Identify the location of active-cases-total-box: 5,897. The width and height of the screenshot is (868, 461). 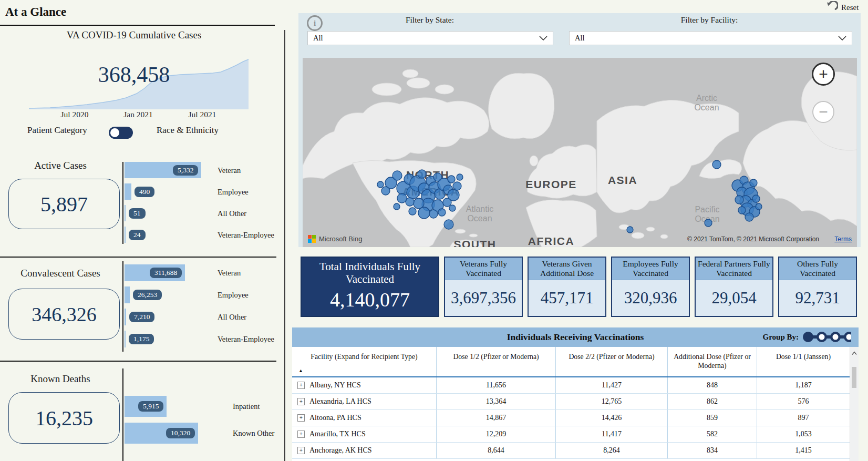
(64, 204).